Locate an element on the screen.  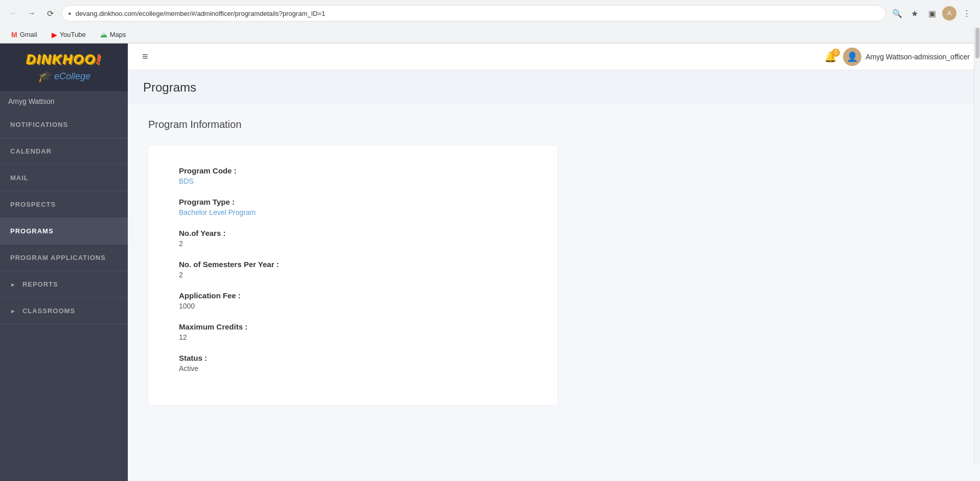
browser-chrome: ← → ⟳ ● devang.dinkhoo.com/ecollege/memb… is located at coordinates (490, 21).